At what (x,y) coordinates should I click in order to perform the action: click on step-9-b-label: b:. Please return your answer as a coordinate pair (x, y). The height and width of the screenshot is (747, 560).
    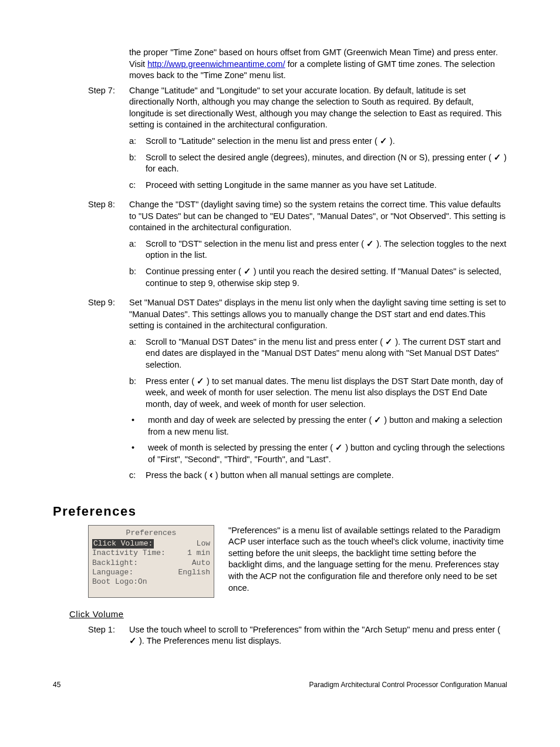
    Looking at the image, I should click on (137, 393).